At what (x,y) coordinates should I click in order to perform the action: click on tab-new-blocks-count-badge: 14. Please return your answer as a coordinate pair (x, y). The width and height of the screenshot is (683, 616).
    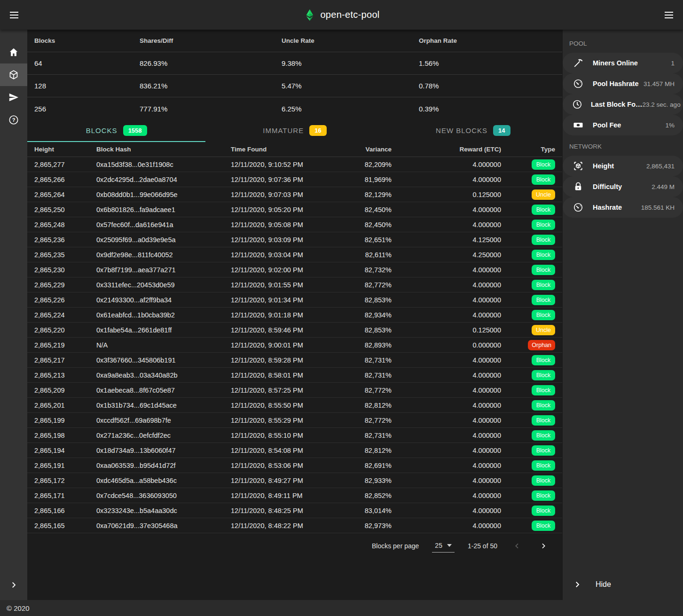
    Looking at the image, I should click on (502, 131).